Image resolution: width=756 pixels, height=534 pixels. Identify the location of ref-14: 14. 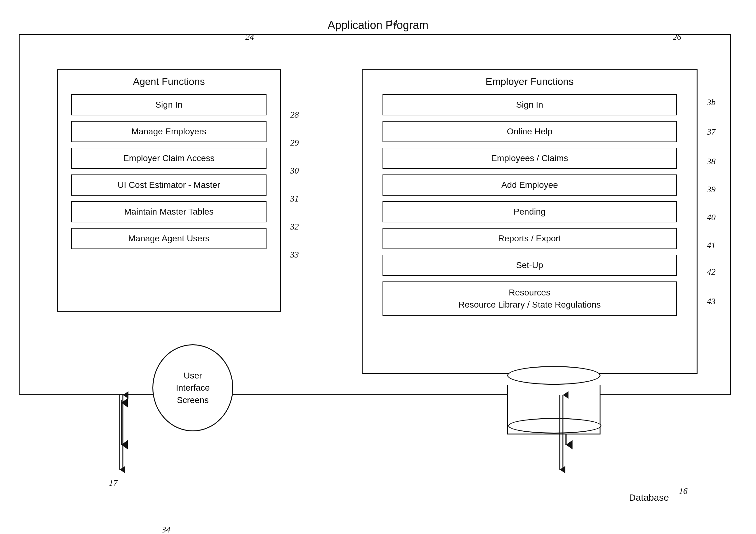
(393, 23).